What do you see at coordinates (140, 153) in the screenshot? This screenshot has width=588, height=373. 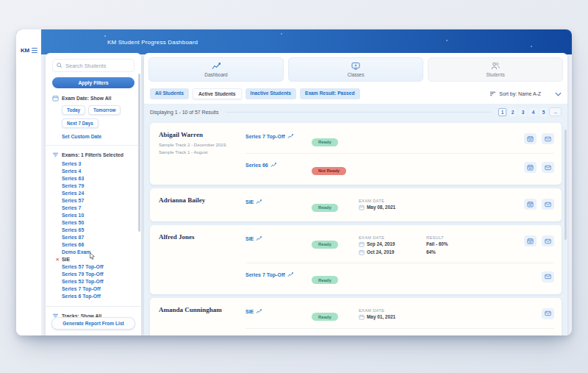 I see `sidebar-scrollbar` at bounding box center [140, 153].